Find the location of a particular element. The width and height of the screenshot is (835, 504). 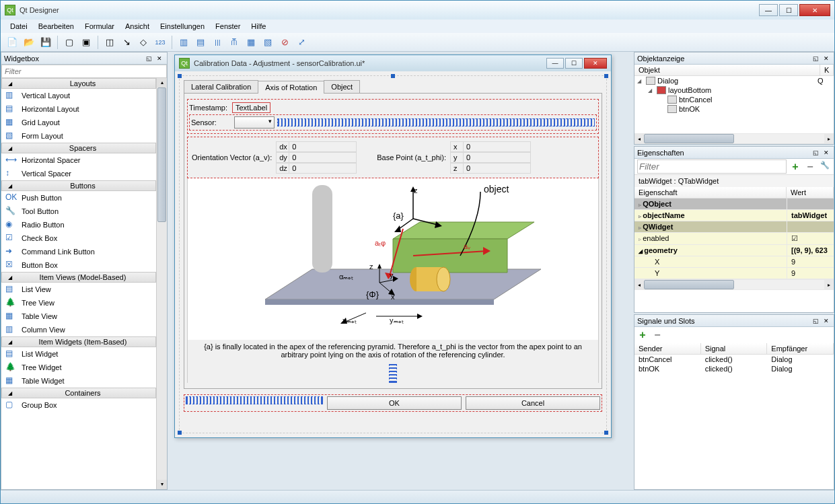

edit-tab-order-button: 123 is located at coordinates (160, 42).